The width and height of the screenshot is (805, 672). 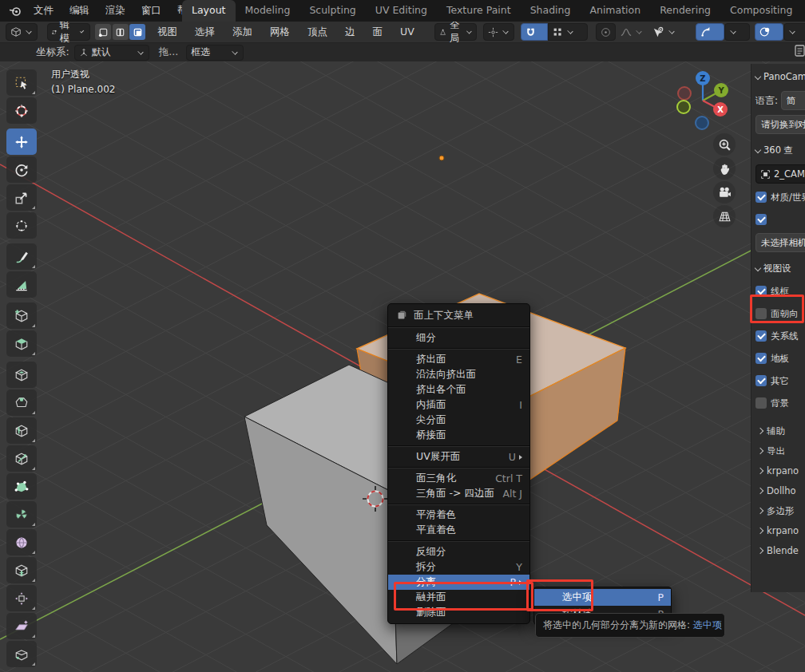 I want to click on tool-bevel-button, so click(x=22, y=402).